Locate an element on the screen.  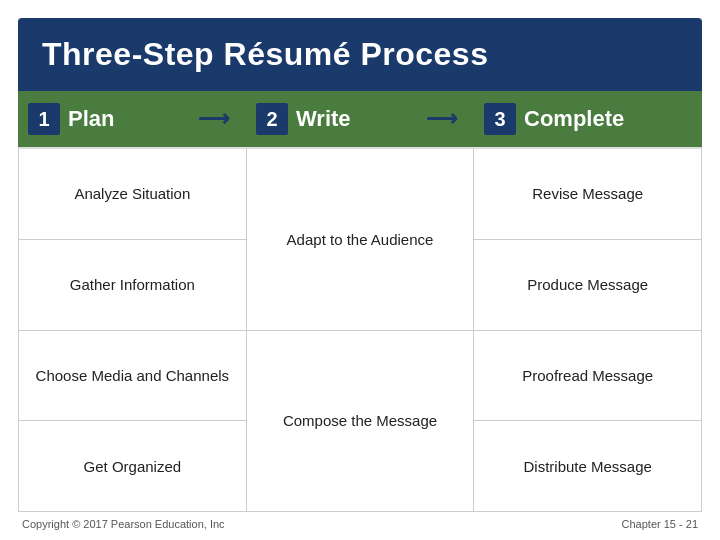
write-item-2: Compose the Message is located at coordinates (360, 422).